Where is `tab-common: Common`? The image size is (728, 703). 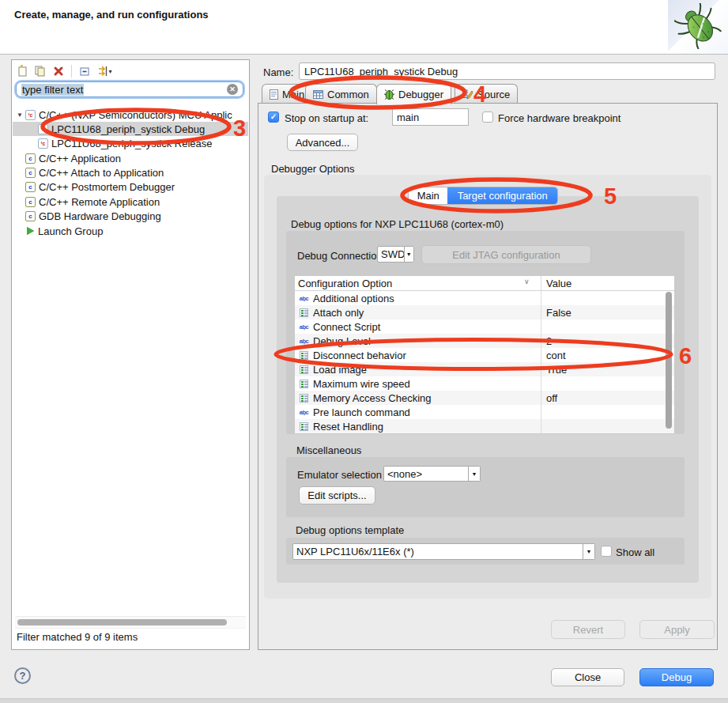
tab-common: Common is located at coordinates (341, 93).